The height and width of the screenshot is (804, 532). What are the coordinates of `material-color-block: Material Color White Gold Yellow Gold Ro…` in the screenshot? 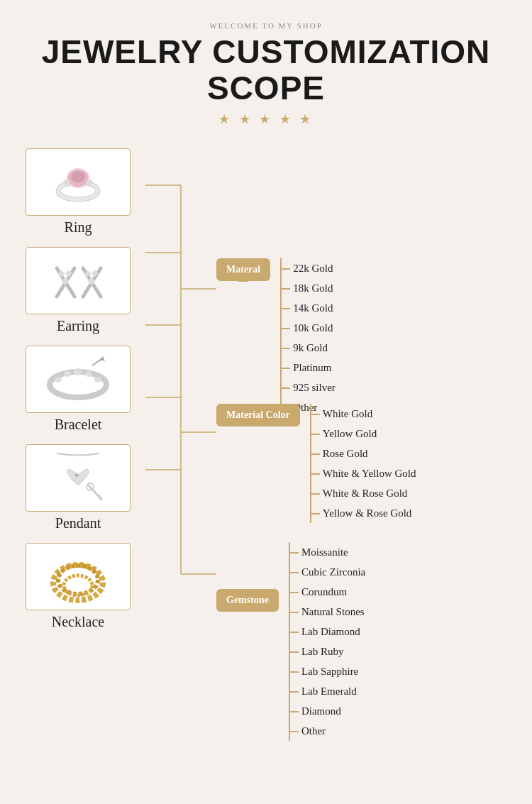 It's located at (319, 463).